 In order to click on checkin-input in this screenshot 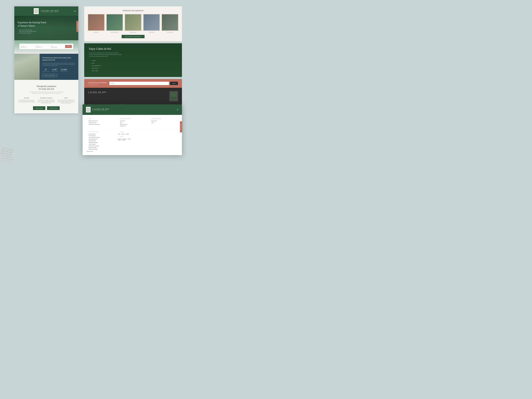, I will do `click(27, 47)`.